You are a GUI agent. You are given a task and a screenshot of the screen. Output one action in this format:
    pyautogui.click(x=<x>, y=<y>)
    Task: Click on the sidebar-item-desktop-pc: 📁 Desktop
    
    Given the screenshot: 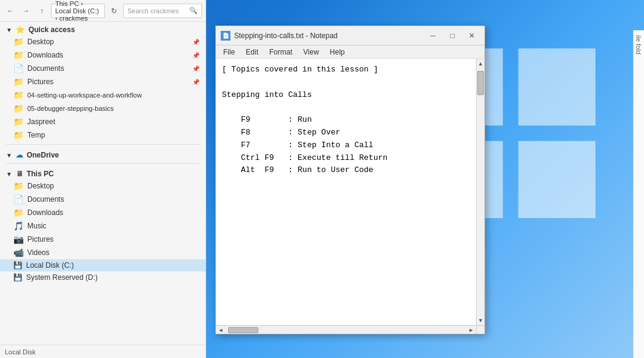 What is the action you would take?
    pyautogui.click(x=103, y=186)
    